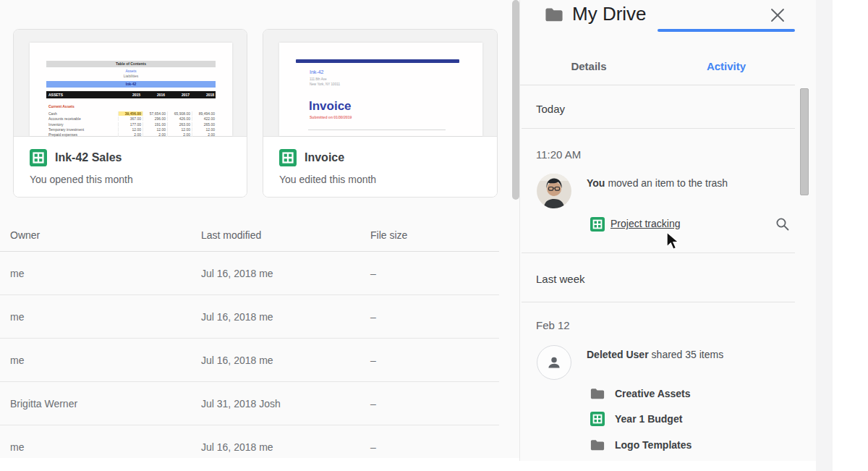 This screenshot has width=868, height=471. What do you see at coordinates (653, 445) in the screenshot?
I see `shared-item-label: Logo Templates` at bounding box center [653, 445].